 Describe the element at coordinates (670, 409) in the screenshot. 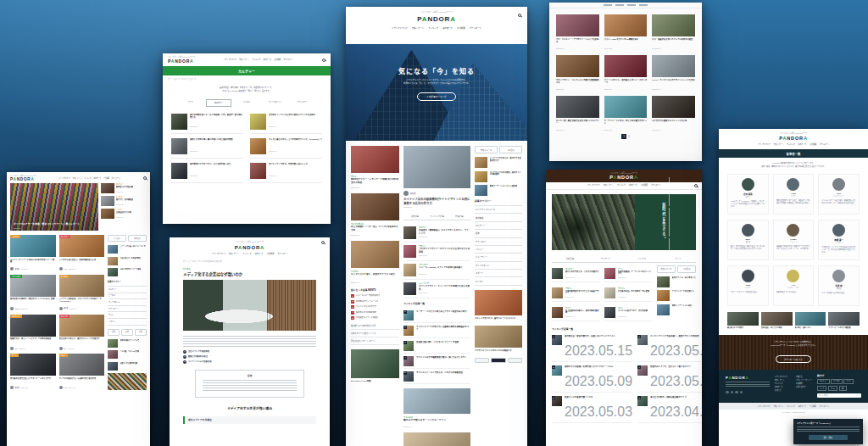

I see `ranking-item: 6 海と生きる町の、持続可能な観光づくり 2023.04.30` at that location.